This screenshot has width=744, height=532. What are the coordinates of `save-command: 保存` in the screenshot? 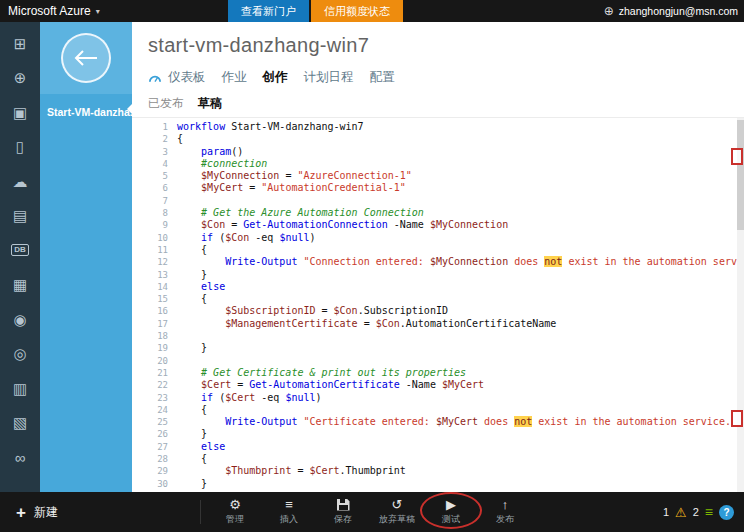 It's located at (343, 512).